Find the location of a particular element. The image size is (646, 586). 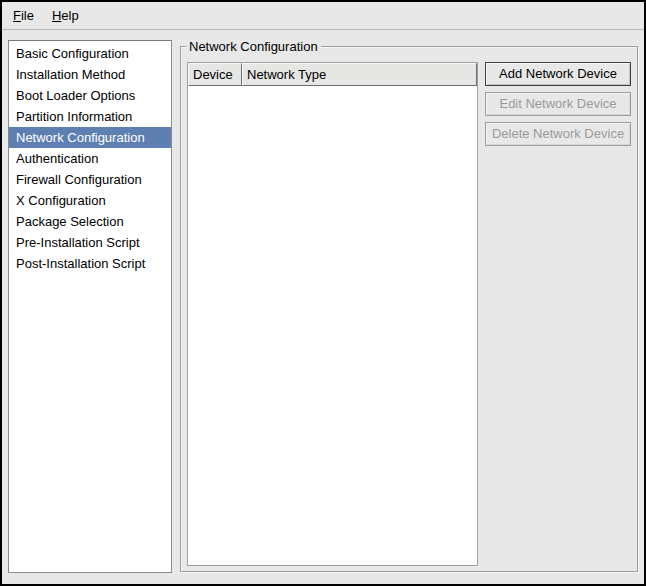

sidebar-item-pre-installation-script: Pre-Installation Script is located at coordinates (90, 242).